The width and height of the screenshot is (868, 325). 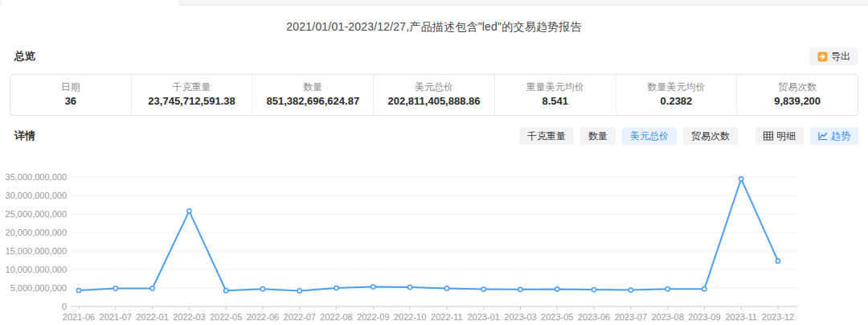 I want to click on details-section-header: 详情 千克重量 数量 美元总价 贸易次数 明细, so click(x=434, y=136).